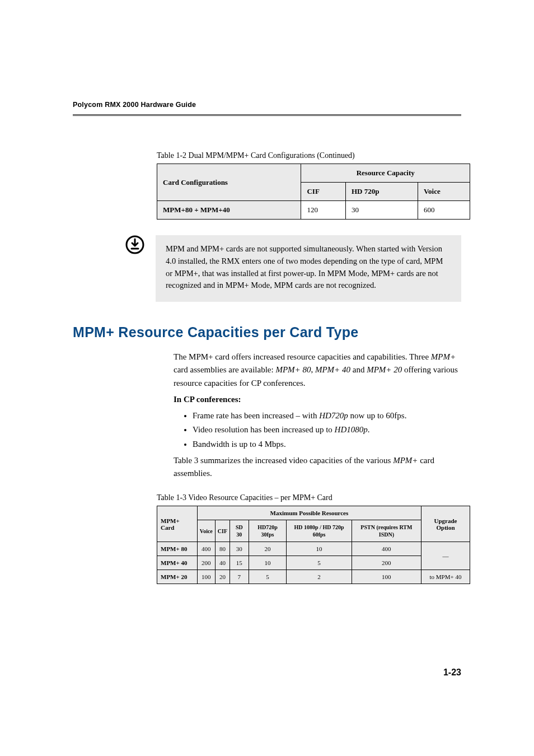 The height and width of the screenshot is (756, 534). What do you see at coordinates (267, 333) in the screenshot?
I see `section-heading: MPM+ Resource Capacities per Card Type` at bounding box center [267, 333].